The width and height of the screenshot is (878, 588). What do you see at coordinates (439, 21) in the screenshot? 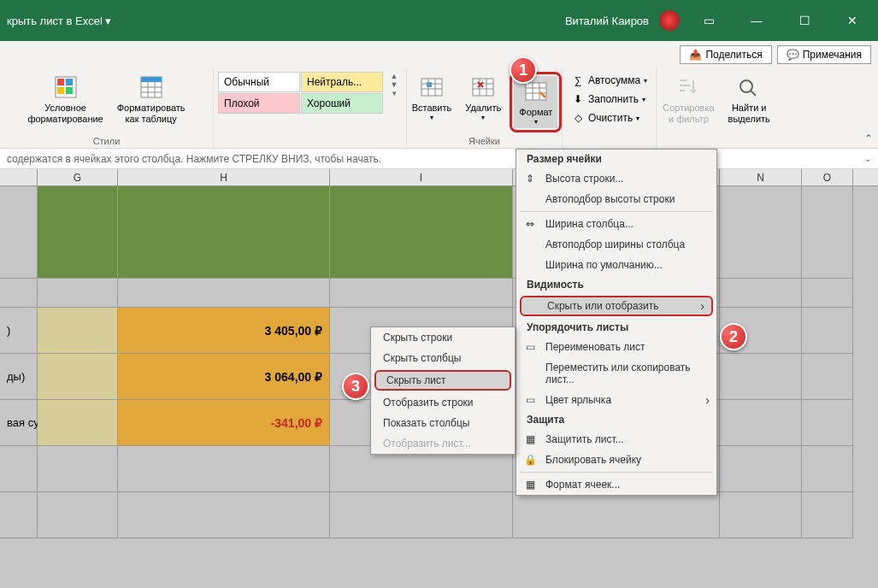
I see `title-bar: крыть лист в Excel ▾ Виталий Каиров ▭ — …` at bounding box center [439, 21].